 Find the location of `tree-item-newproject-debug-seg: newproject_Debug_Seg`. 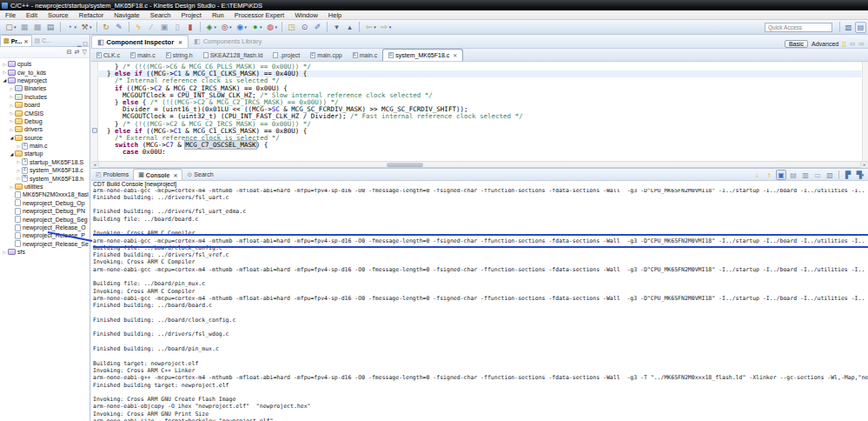

tree-item-newproject-debug-seg: newproject_Debug_Seg is located at coordinates (45, 219).